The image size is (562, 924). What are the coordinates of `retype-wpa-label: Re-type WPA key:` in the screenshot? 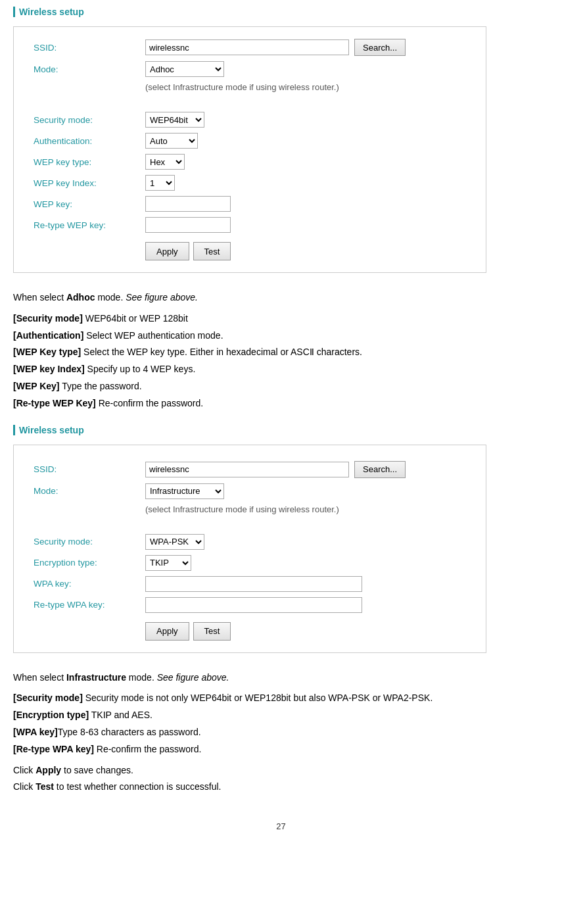 It's located at (89, 605).